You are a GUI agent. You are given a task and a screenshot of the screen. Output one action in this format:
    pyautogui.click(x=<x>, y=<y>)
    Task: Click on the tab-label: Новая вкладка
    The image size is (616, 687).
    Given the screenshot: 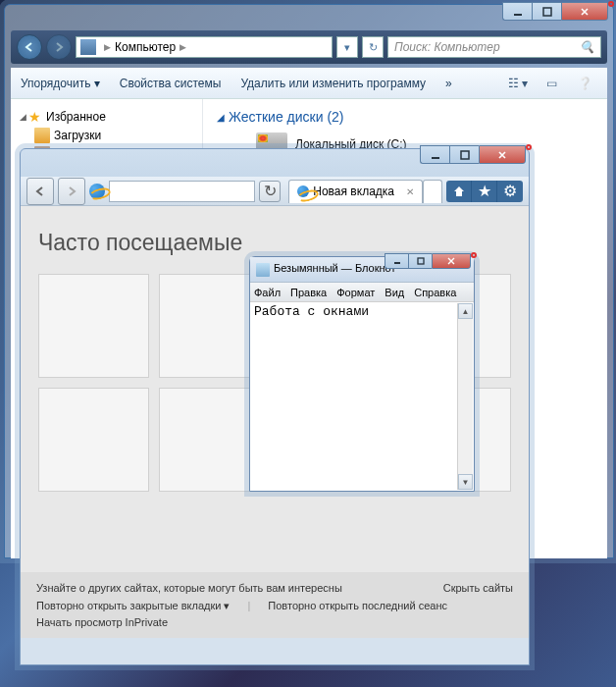 What is the action you would take?
    pyautogui.click(x=353, y=191)
    